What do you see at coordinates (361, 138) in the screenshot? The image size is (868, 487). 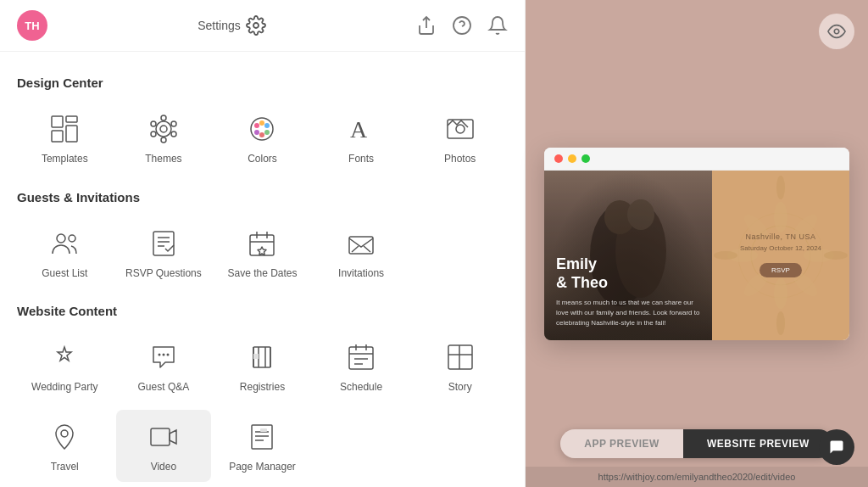 I see `sidebar-item-fonts: A Fonts` at bounding box center [361, 138].